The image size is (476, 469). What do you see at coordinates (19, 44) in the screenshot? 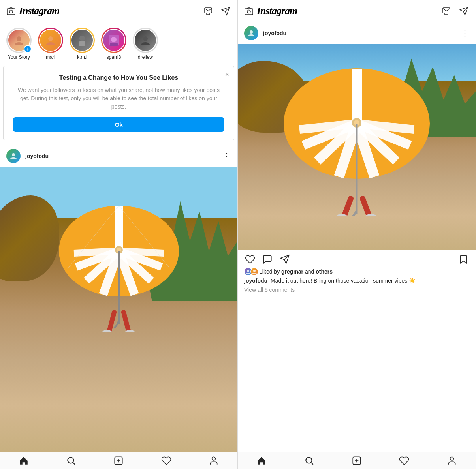
I see `story-your-story: + Your Story` at bounding box center [19, 44].